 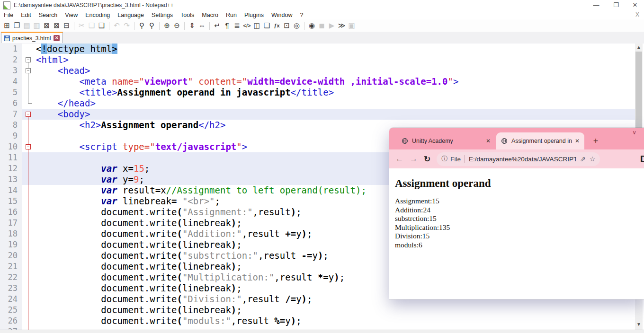 I want to click on menu-settings: Settings, so click(x=162, y=15).